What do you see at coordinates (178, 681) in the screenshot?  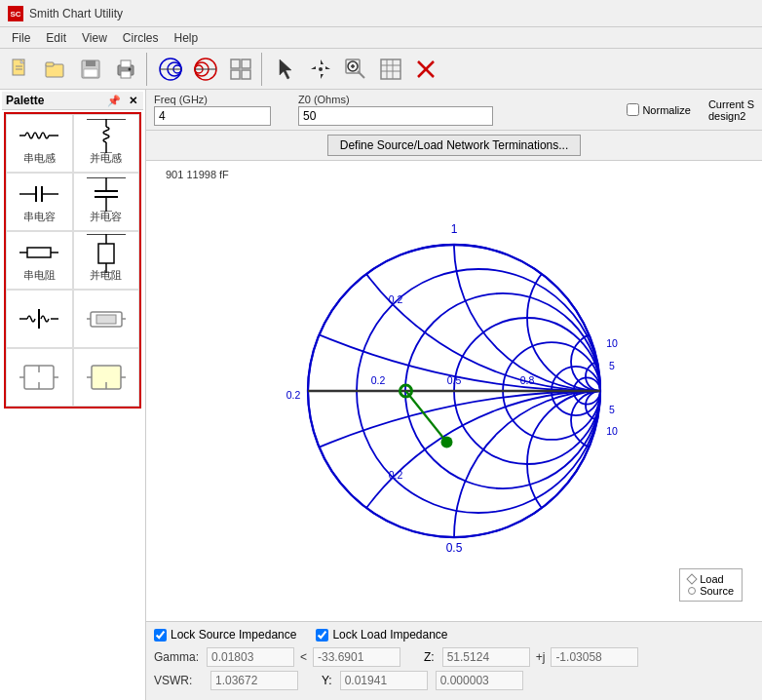 I see `vswr-label: VSWR:` at bounding box center [178, 681].